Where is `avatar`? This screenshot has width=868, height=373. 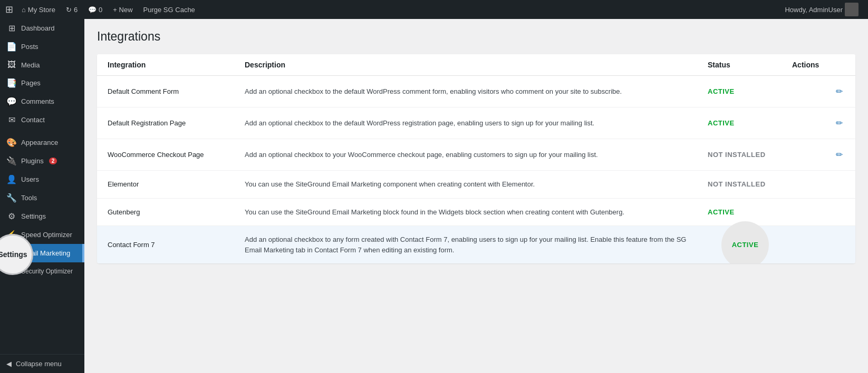
avatar is located at coordinates (852, 9).